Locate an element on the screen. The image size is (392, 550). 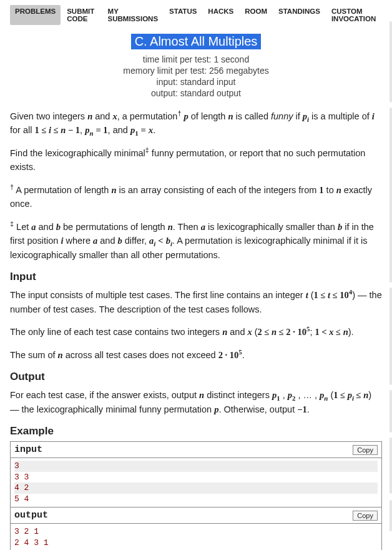
footnote: ‡ Let a and b be permutations of length … is located at coordinates (196, 241).